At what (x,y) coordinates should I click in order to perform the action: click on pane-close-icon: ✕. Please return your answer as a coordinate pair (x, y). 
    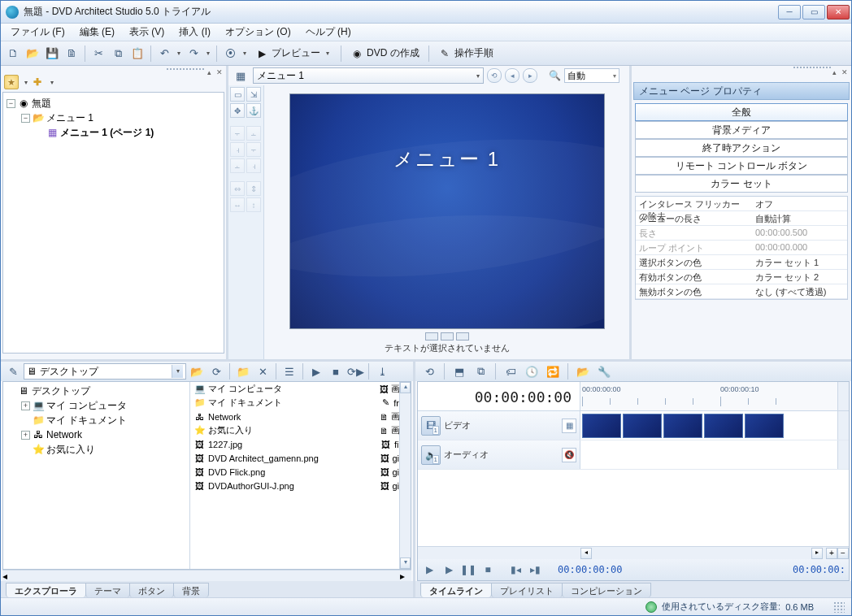
    Looking at the image, I should click on (845, 72).